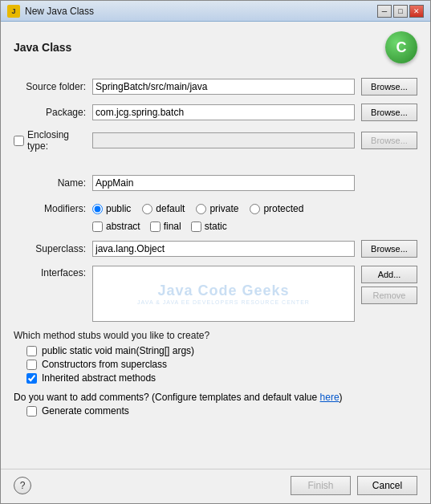 This screenshot has width=431, height=504. Describe the element at coordinates (215, 11) in the screenshot. I see `title-bar: J New Java Class ─ □ ✕` at that location.